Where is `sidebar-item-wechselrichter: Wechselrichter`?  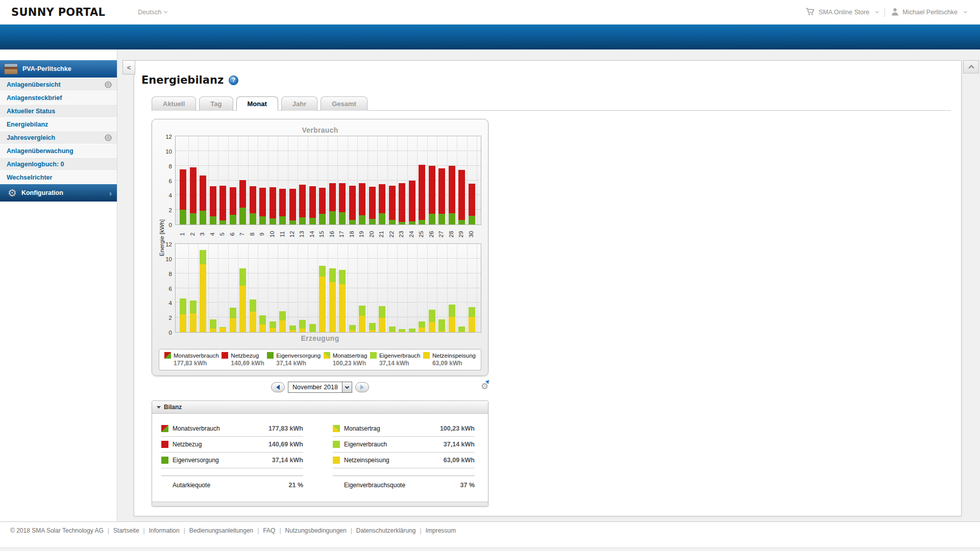 sidebar-item-wechselrichter: Wechselrichter is located at coordinates (58, 178).